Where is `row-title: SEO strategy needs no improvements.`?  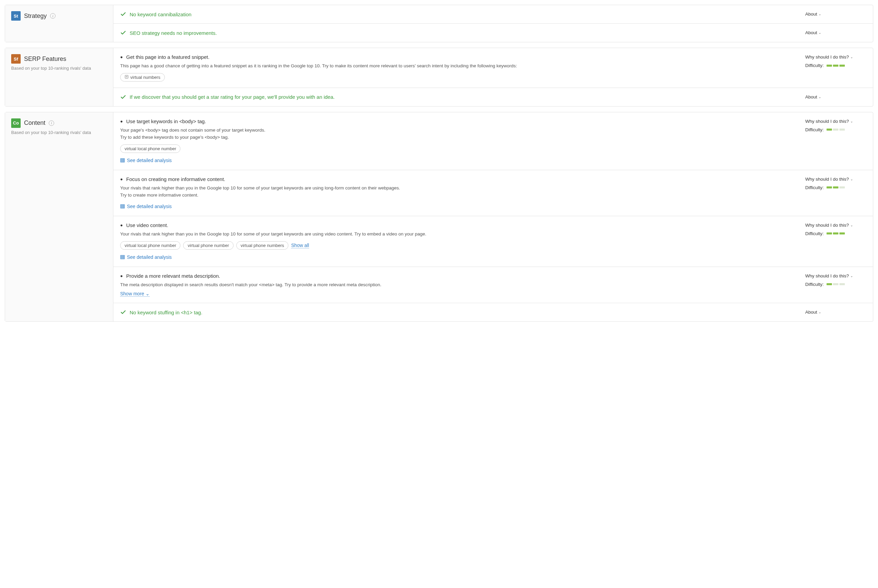
row-title: SEO strategy needs no improvements. is located at coordinates (173, 33).